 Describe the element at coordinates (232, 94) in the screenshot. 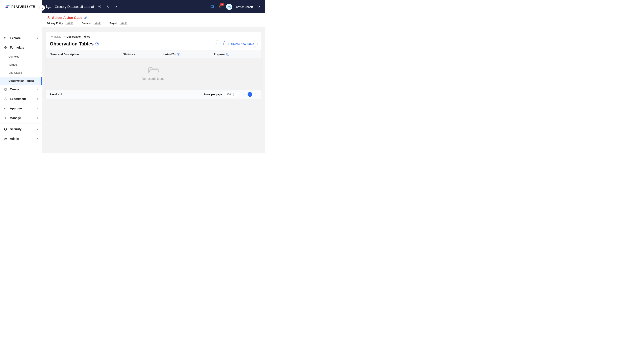

I see `rows-per-page-select: 100 ▲▼` at that location.